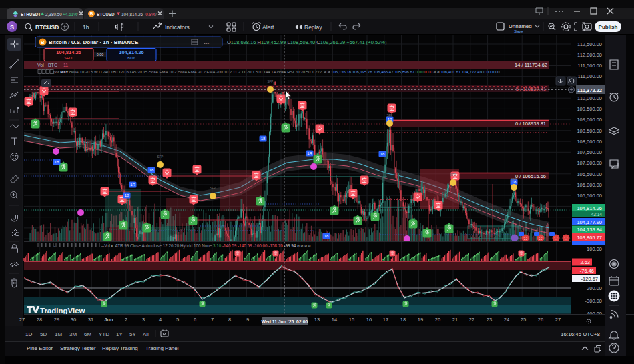 This screenshot has height=364, width=634. Describe the element at coordinates (594, 249) in the screenshot. I see `svg-text: 100.00` at that location.